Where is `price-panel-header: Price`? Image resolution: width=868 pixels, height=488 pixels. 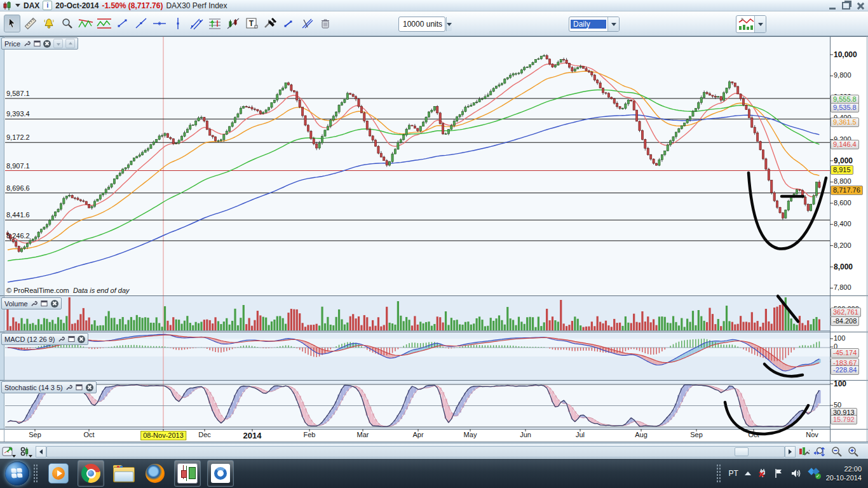 price-panel-header: Price is located at coordinates (39, 43).